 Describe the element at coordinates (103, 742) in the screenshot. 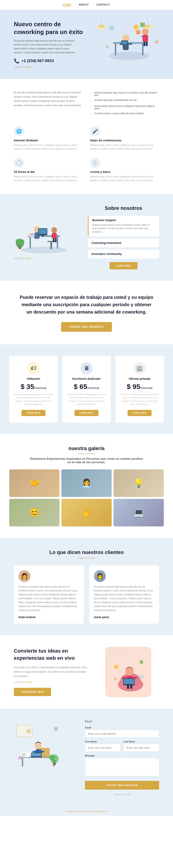

I see `firstname-label: First Name` at that location.